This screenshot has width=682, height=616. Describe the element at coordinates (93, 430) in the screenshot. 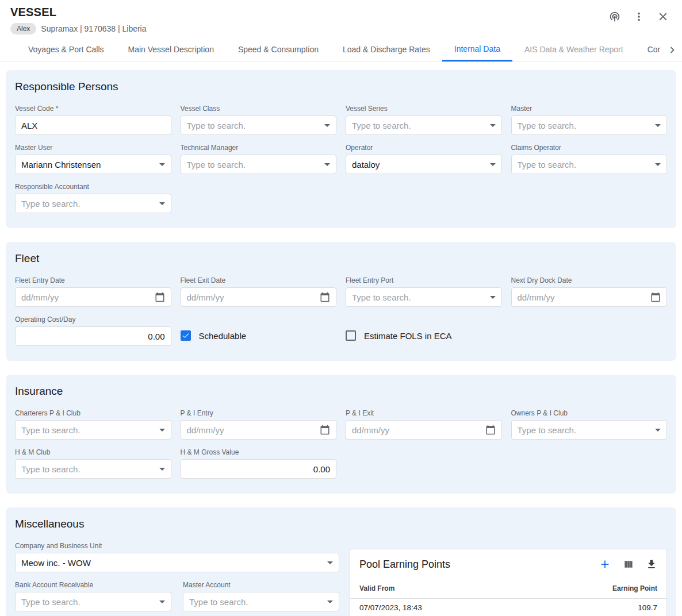

I see `charterers-pi-club-select: Type to search.` at that location.